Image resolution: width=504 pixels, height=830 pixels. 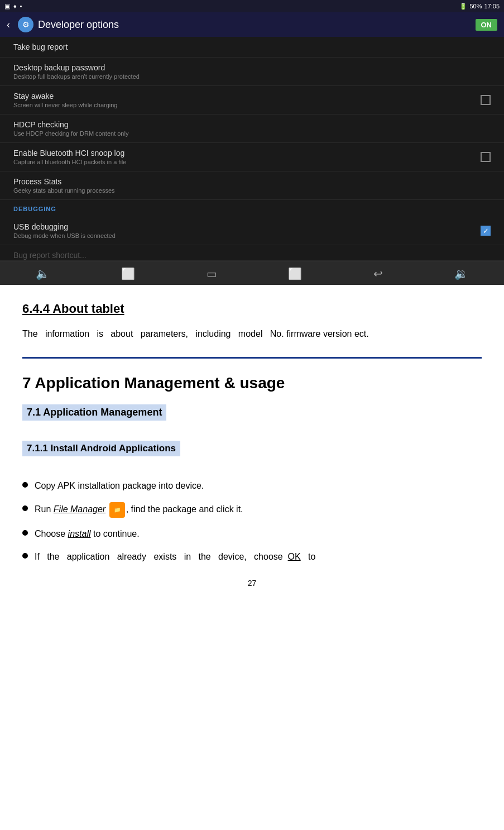 What do you see at coordinates (252, 557) in the screenshot?
I see `list-item-4: If the application already exists in the…` at bounding box center [252, 557].